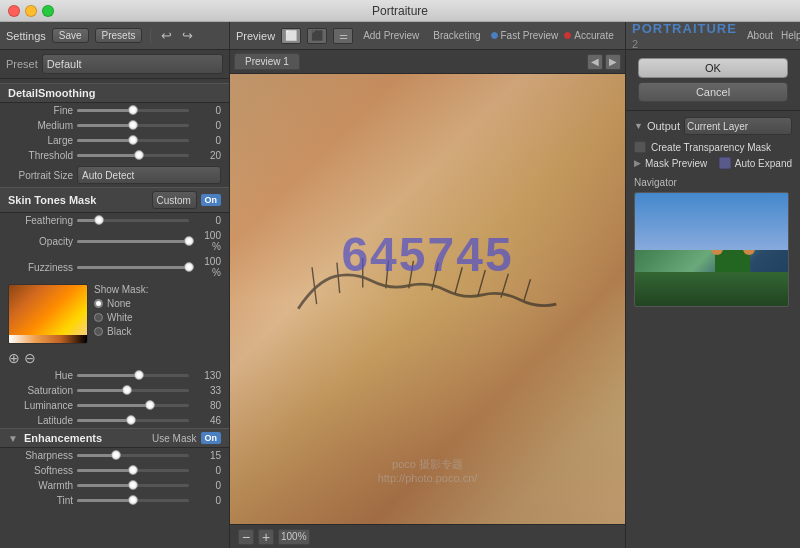  What do you see at coordinates (40, 176) in the screenshot?
I see `portrait-size-label: Portrait Size` at bounding box center [40, 176].